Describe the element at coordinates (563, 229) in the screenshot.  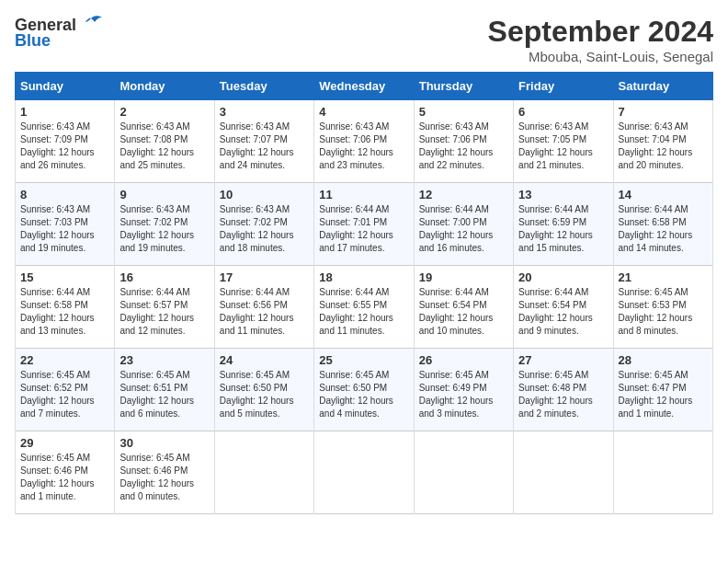
I see `day-content: Sunrise: 6:44 AMSunset: 6:59 PMDaylight:…` at that location.